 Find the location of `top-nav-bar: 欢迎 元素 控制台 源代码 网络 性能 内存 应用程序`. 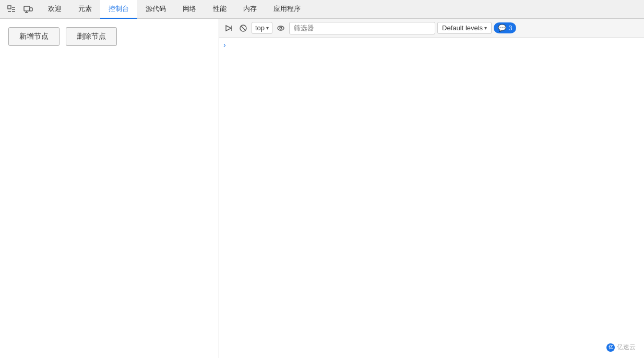

top-nav-bar: 欢迎 元素 控制台 源代码 网络 性能 内存 应用程序 is located at coordinates (322, 9).